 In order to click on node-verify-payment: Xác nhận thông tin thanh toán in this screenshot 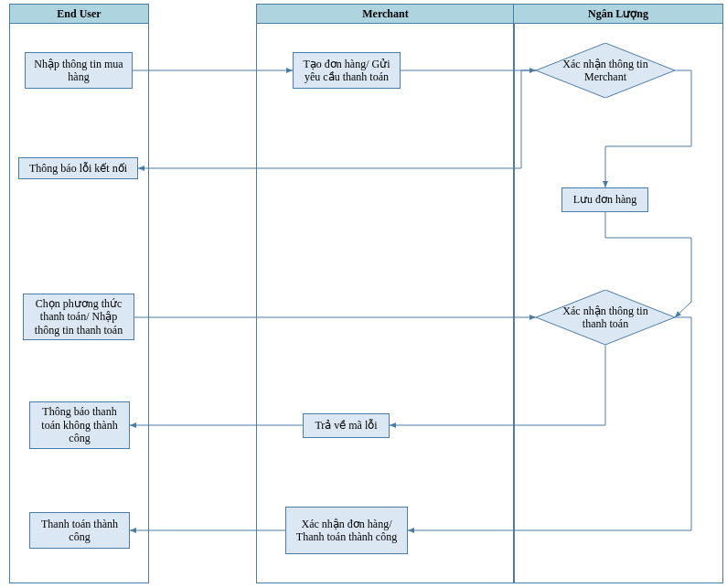, I will do `click(605, 317)`.